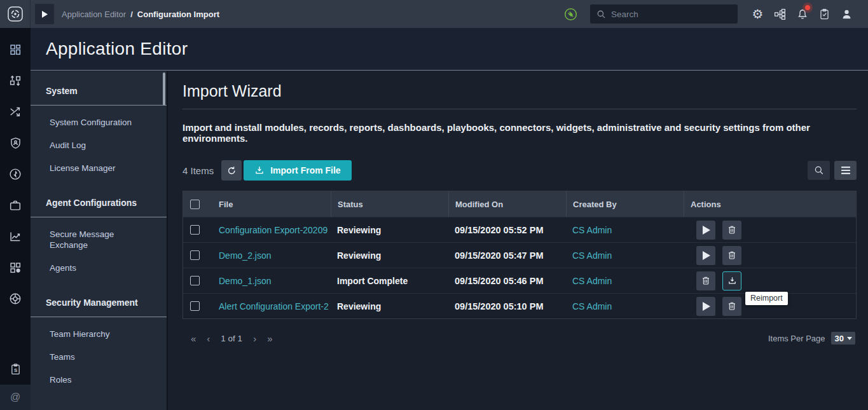 This screenshot has height=410, width=868. Describe the element at coordinates (520, 255) in the screenshot. I see `table-row: Demo_2.json Reviewing 09/15/2020 05:47 P…` at that location.